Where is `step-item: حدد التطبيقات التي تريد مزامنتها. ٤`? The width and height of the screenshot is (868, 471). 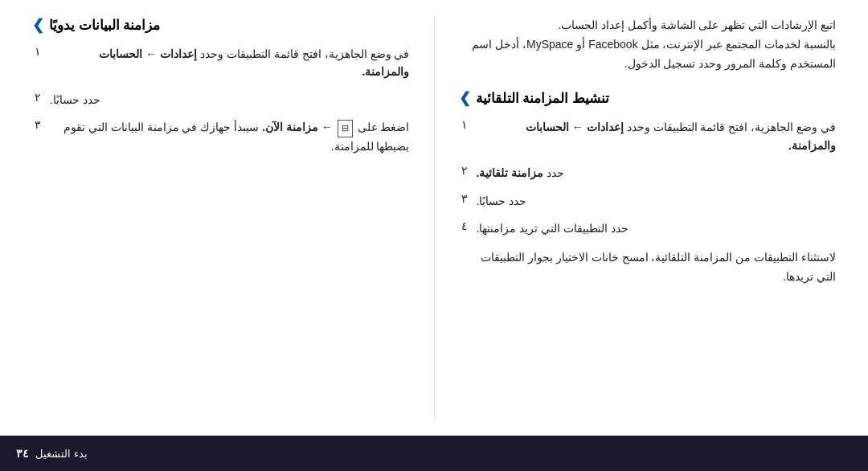
step-item: حدد التطبيقات التي تريد مزامنتها. ٤ is located at coordinates (648, 228).